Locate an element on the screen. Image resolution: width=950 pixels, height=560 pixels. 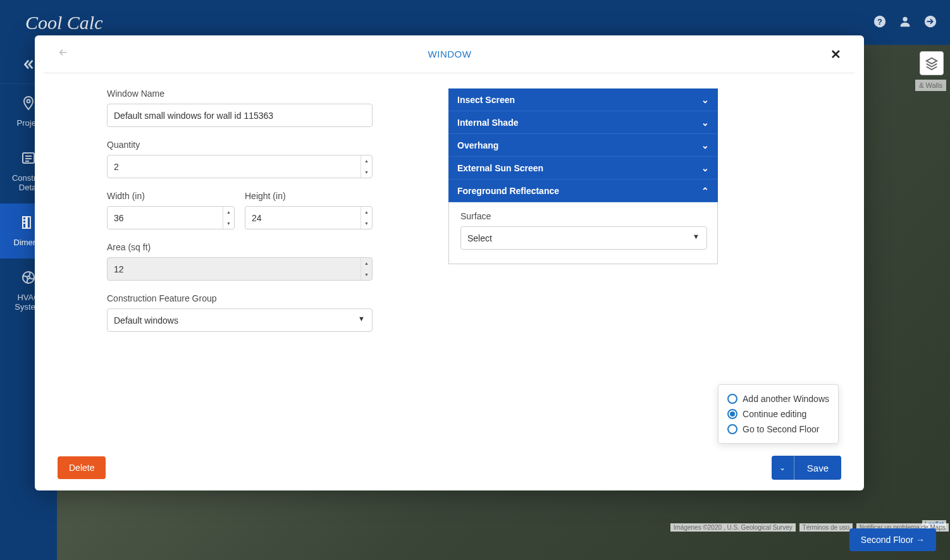
radio-add-another: Add another Windows is located at coordinates (778, 399).